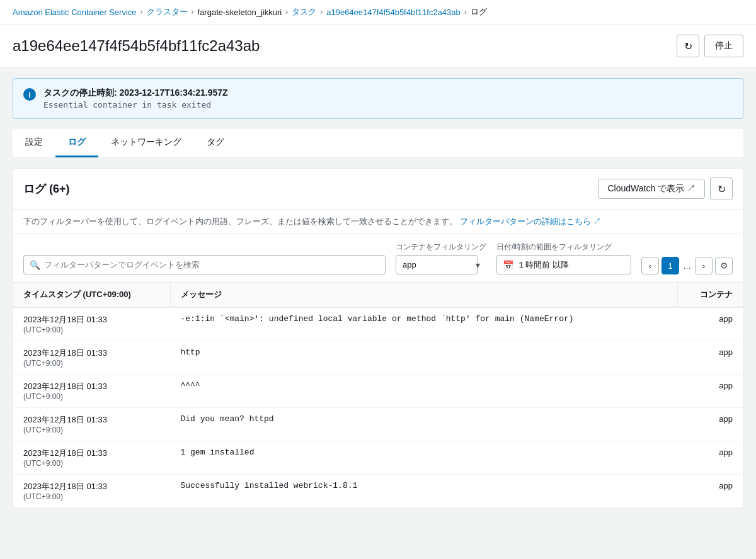 This screenshot has height=559, width=756. I want to click on page-header: a19e64ee147f4f54b5f4bf11fc2a43ab ↻ 停止, so click(378, 47).